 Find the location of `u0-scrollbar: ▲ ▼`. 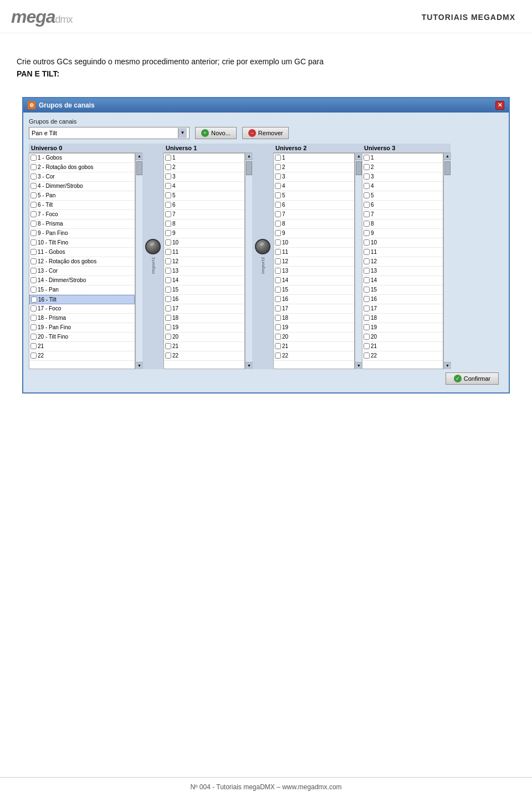

u0-scrollbar: ▲ ▼ is located at coordinates (139, 261).